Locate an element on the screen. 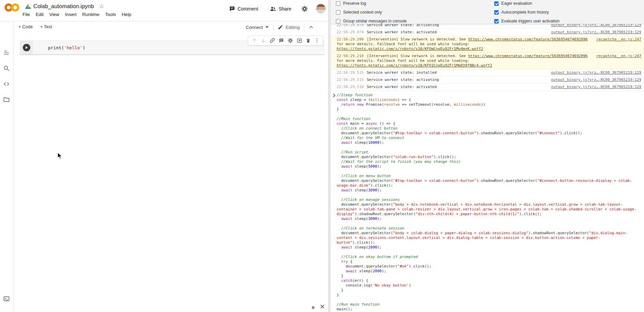 This screenshot has width=644, height=312. menu-item-view: View is located at coordinates (54, 14).